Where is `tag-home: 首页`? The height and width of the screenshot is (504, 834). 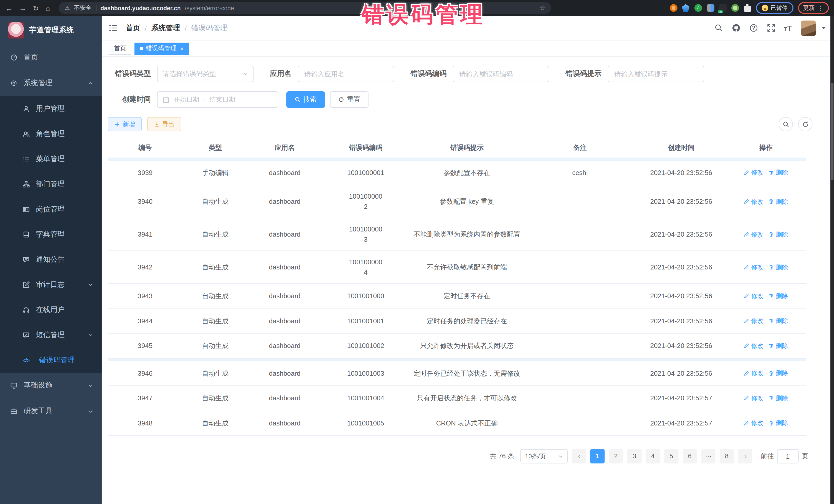
tag-home: 首页 is located at coordinates (120, 48).